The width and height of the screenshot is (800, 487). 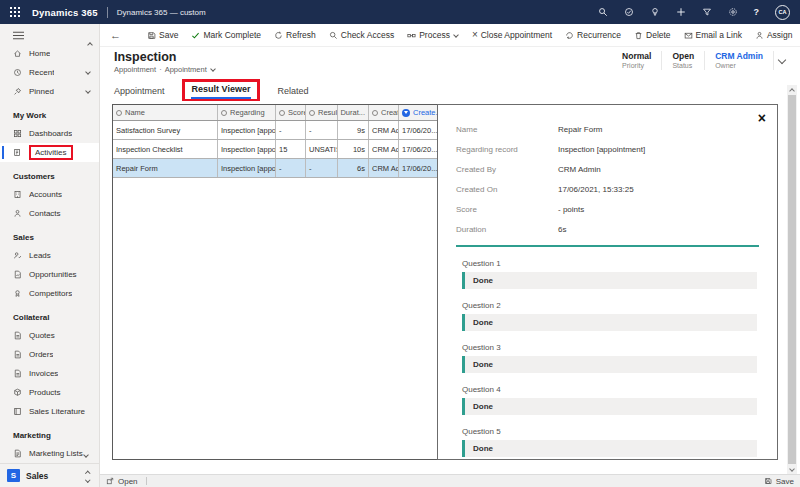 What do you see at coordinates (50, 256) in the screenshot?
I see `sidebar-item-leads: Leads` at bounding box center [50, 256].